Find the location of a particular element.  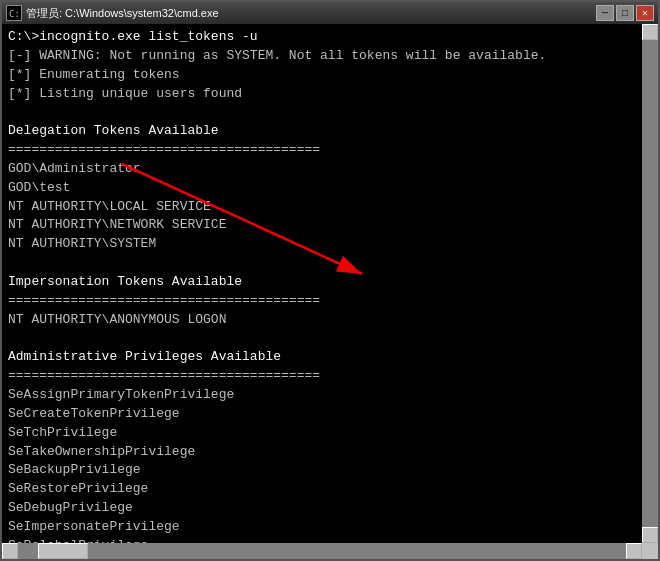

scroll-up-button: ▲ is located at coordinates (650, 32).